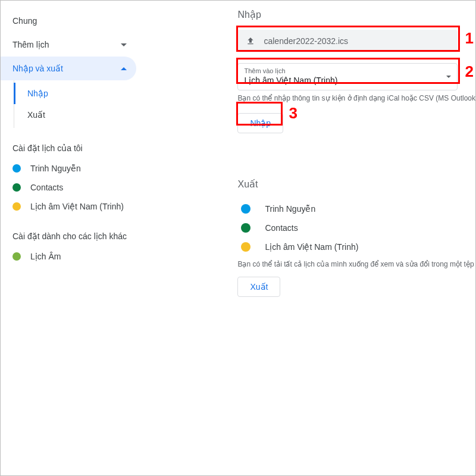  Describe the element at coordinates (347, 80) in the screenshot. I see `select-value: Lịch âm Việt Nam (Trinh)` at that location.